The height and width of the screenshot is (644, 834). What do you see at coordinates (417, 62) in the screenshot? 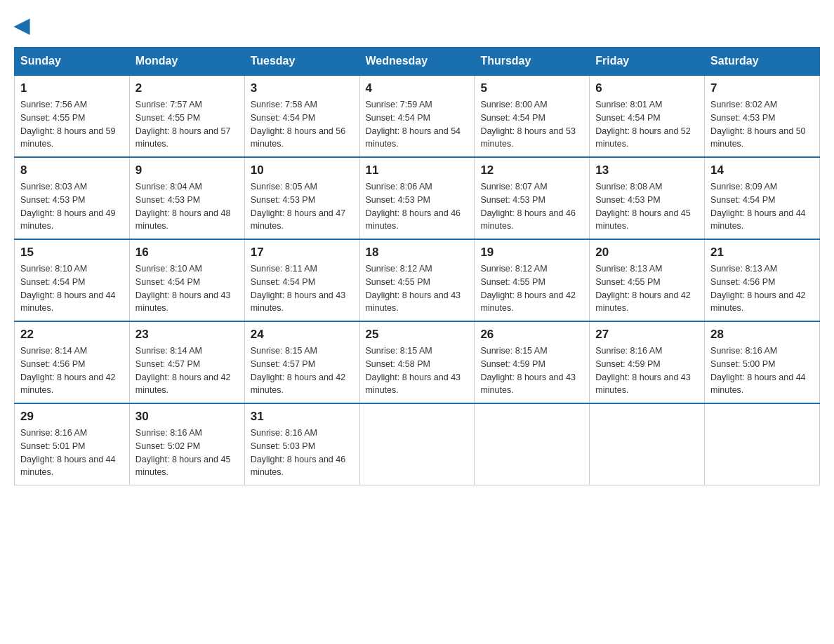
I see `weekday-header-row: Sunday Monday Tuesday Wednesday Thursday…` at bounding box center [417, 62].